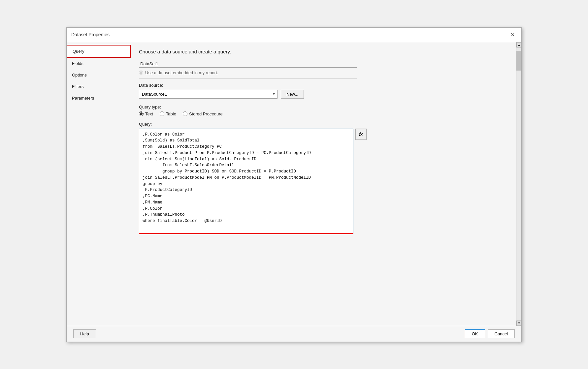 This screenshot has width=588, height=369. Describe the element at coordinates (168, 114) in the screenshot. I see `querytype-table-option: Table` at that location.